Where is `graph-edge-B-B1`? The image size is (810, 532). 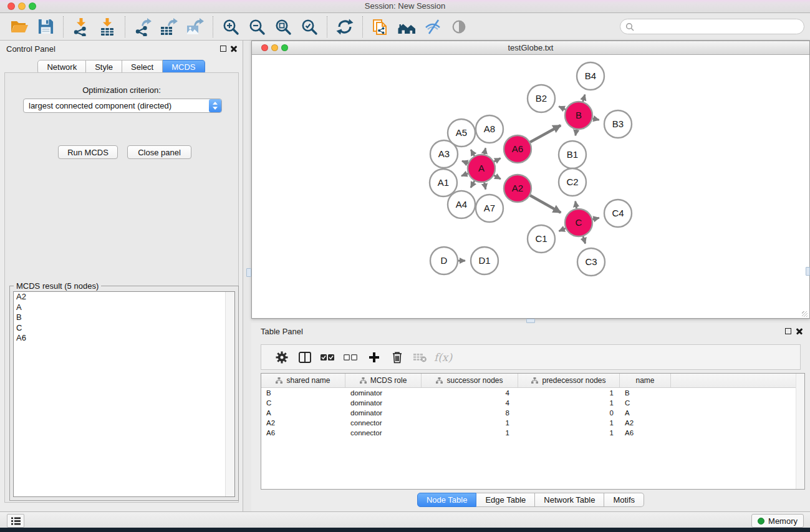 graph-edge-B-B1 is located at coordinates (576, 133).